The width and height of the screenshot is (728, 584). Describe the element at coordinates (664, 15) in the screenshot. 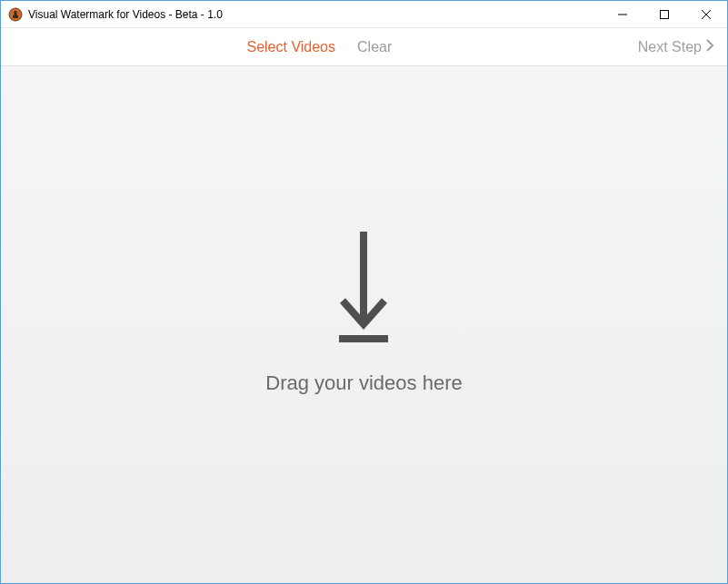

I see `window-controls` at that location.